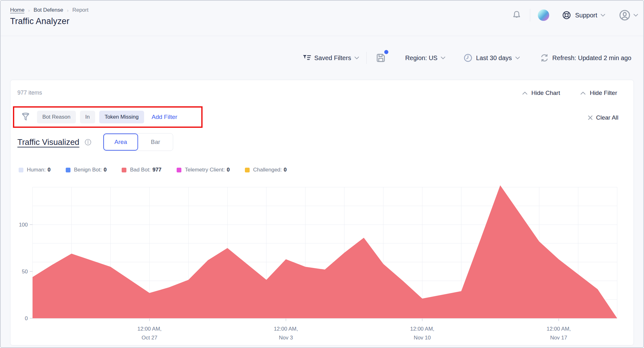  Describe the element at coordinates (203, 170) in the screenshot. I see `legend-item-telemetry-client: Telemetry Client: 0` at that location.